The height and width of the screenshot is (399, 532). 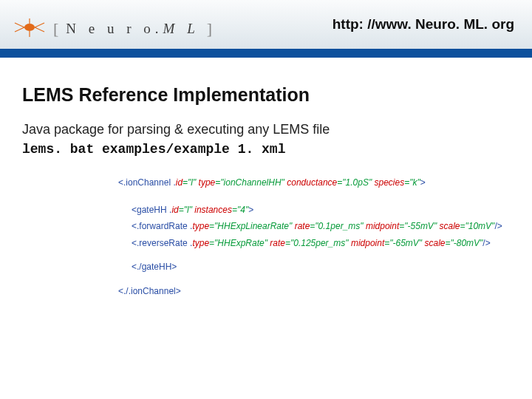 What do you see at coordinates (266, 29) in the screenshot?
I see `header-bar: [ N e u r o.M L ] http: //www. Neuro. ML…` at bounding box center [266, 29].